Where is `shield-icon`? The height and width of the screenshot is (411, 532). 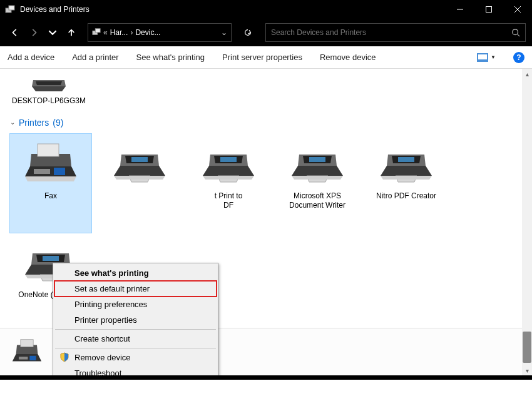
shield-icon is located at coordinates (64, 357).